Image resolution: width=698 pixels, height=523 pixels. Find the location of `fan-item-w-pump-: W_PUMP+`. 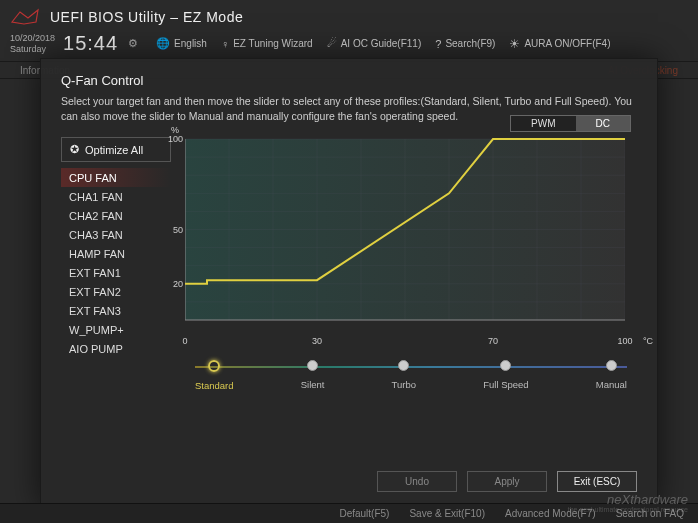

fan-item-w-pump-: W_PUMP+ is located at coordinates (116, 330).